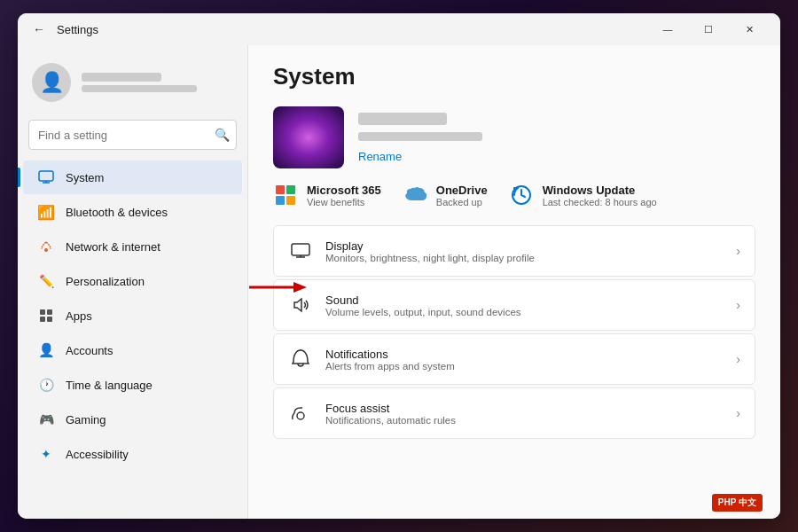 This screenshot has width=798, height=532. I want to click on apps-icon, so click(46, 316).